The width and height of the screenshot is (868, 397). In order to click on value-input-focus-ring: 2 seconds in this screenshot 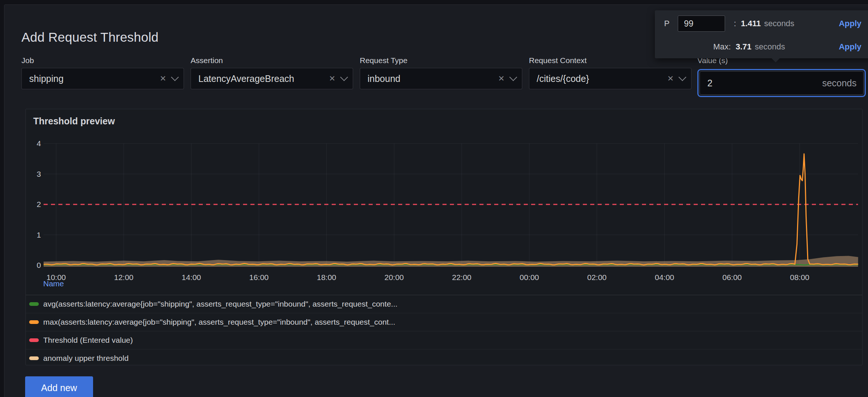, I will do `click(782, 83)`.